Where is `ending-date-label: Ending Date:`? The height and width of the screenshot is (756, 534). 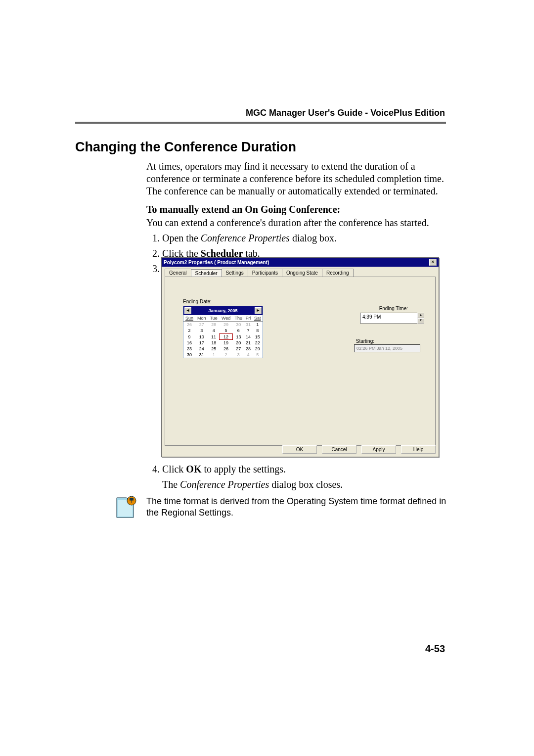
ending-date-label: Ending Date: is located at coordinates (197, 302).